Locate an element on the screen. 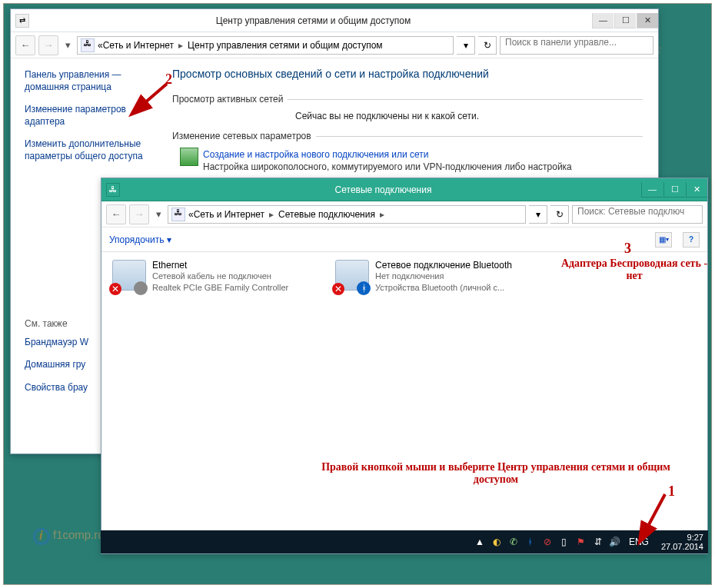  system-tray: ▲ ◐ ✆ ᚼ ⊘ ▯ ⚑ ⇵ 🔊 ENG 9:27 27.07.2014 is located at coordinates (589, 542).